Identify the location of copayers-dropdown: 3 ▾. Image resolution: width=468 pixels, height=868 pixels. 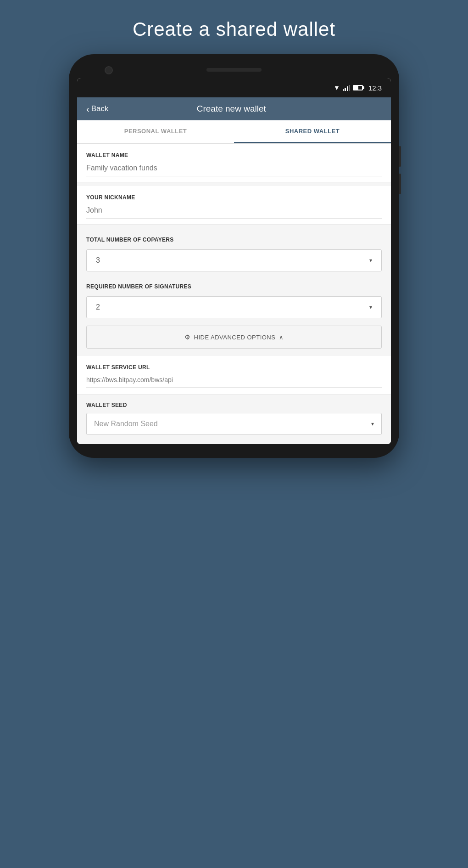
(234, 260).